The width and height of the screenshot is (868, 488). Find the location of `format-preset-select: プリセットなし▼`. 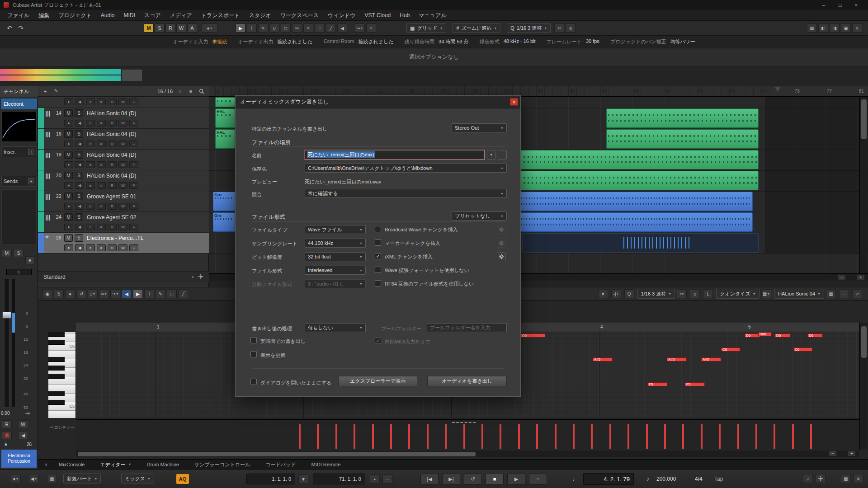

format-preset-select: プリセットなし▼ is located at coordinates (479, 216).